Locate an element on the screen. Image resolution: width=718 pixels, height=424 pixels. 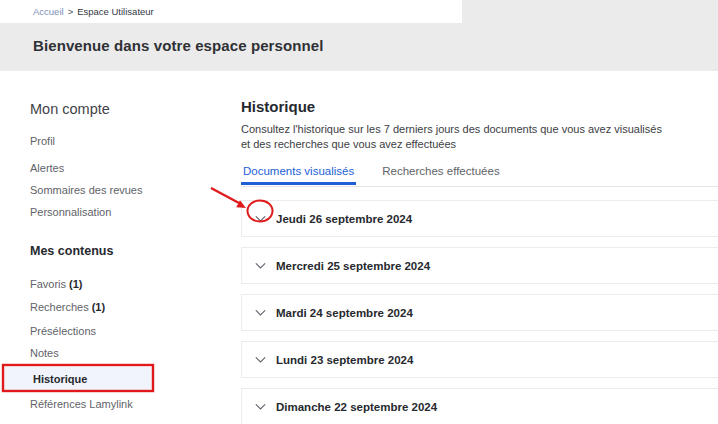
accordion-date-label: Mercredi 25 septembre 2024 is located at coordinates (353, 266).